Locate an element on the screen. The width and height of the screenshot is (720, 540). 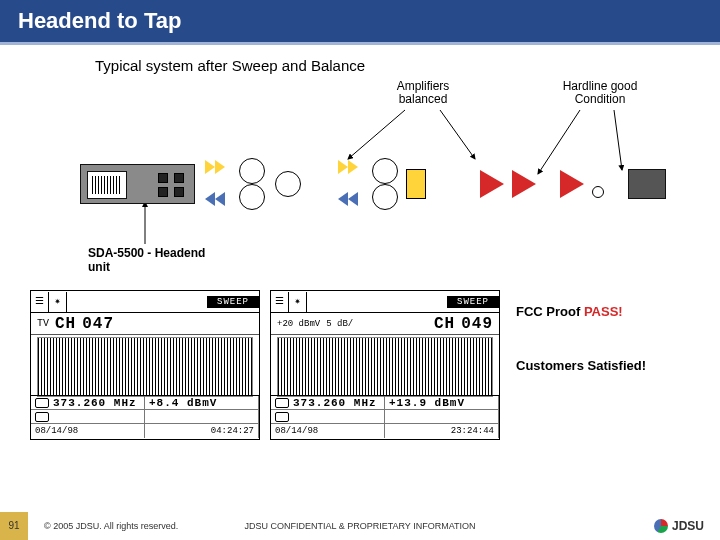
fcc-proof-text: FCC Proof PASS! is located at coordinates (570, 312).